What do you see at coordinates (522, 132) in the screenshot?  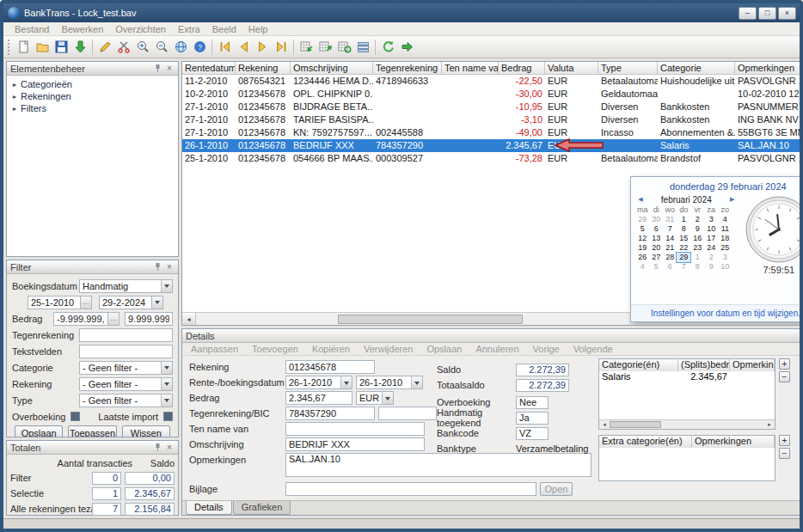 I see `transaction-cell: -49,00` at bounding box center [522, 132].